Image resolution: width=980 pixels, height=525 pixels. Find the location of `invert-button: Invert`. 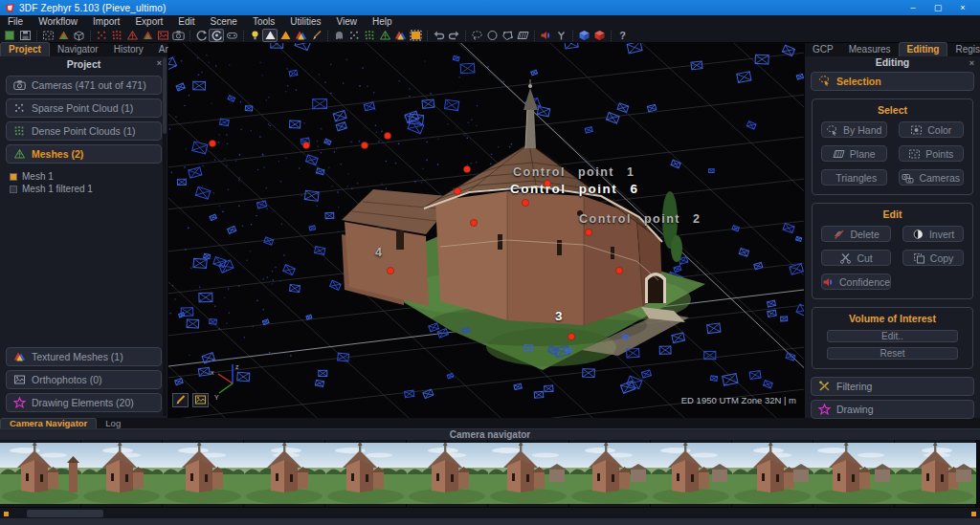

invert-button: Invert is located at coordinates (933, 233).